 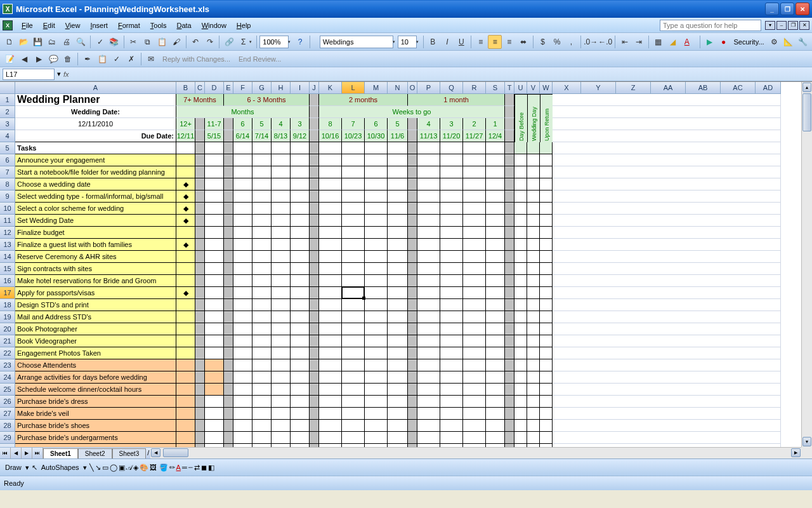 What do you see at coordinates (300, 124) in the screenshot?
I see `month-col-I: 3` at bounding box center [300, 124].